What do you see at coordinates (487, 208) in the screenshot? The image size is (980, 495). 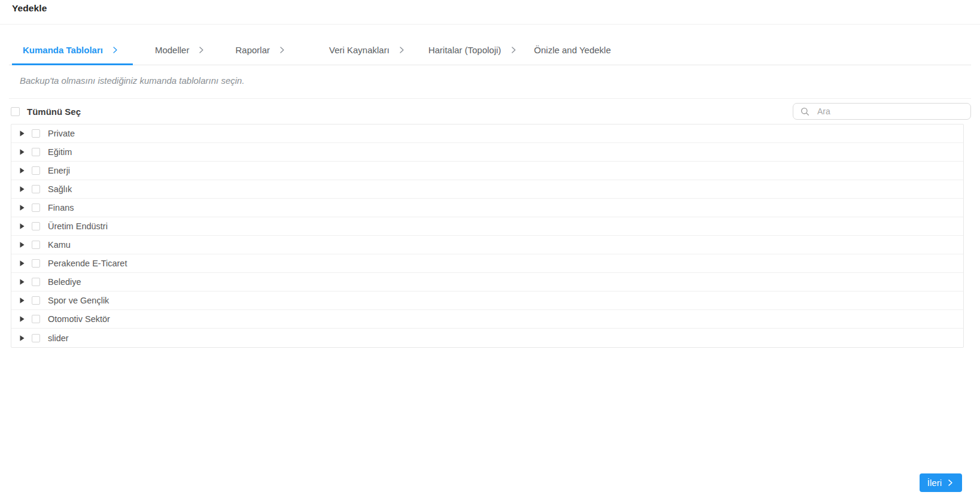 I see `list-item-finans: Finans` at bounding box center [487, 208].